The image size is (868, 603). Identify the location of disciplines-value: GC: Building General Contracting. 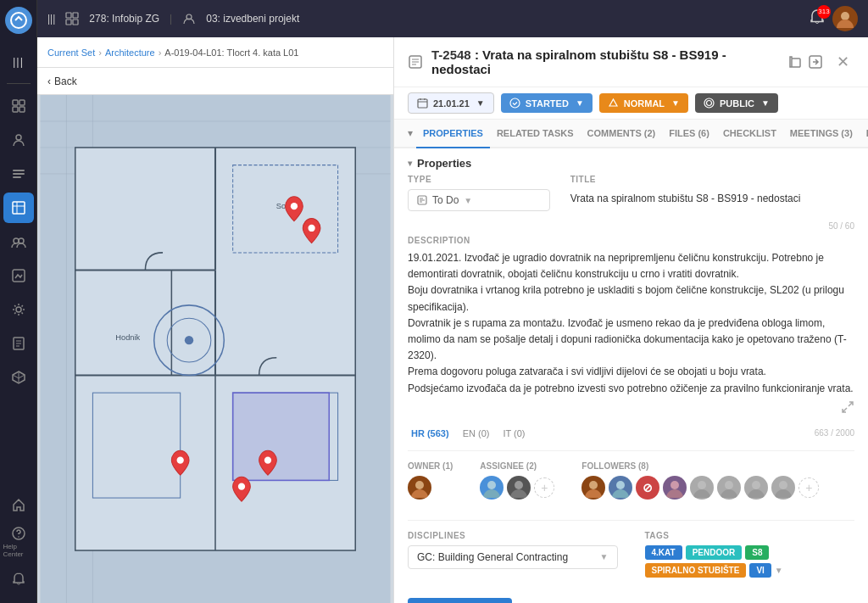
(492, 557).